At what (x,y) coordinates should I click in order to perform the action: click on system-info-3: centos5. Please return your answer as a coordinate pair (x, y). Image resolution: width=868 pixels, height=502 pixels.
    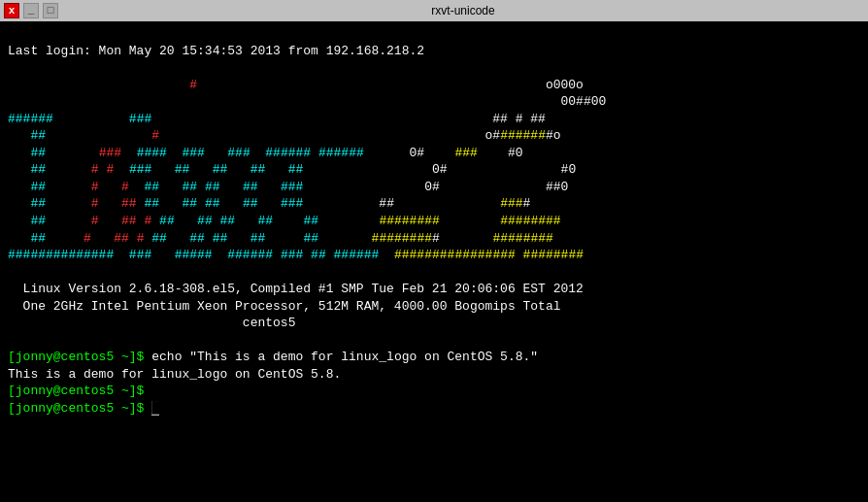
    Looking at the image, I should click on (151, 322).